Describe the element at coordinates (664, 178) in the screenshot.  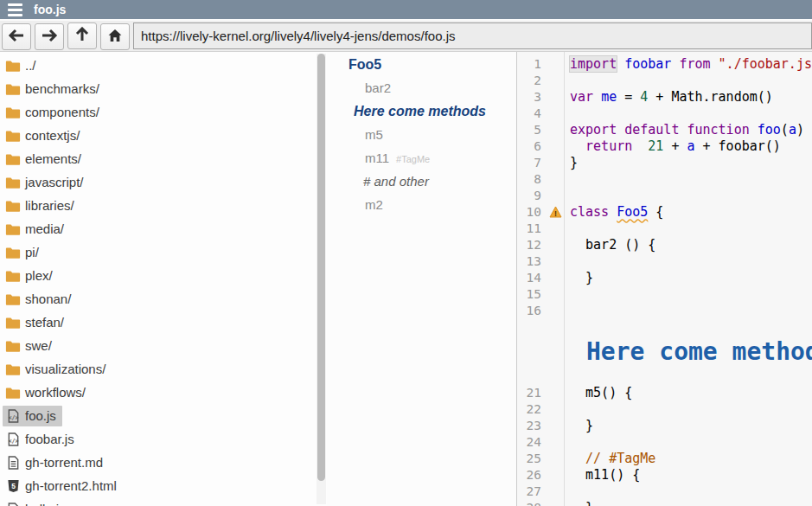
I see `code-line-8: 8` at that location.